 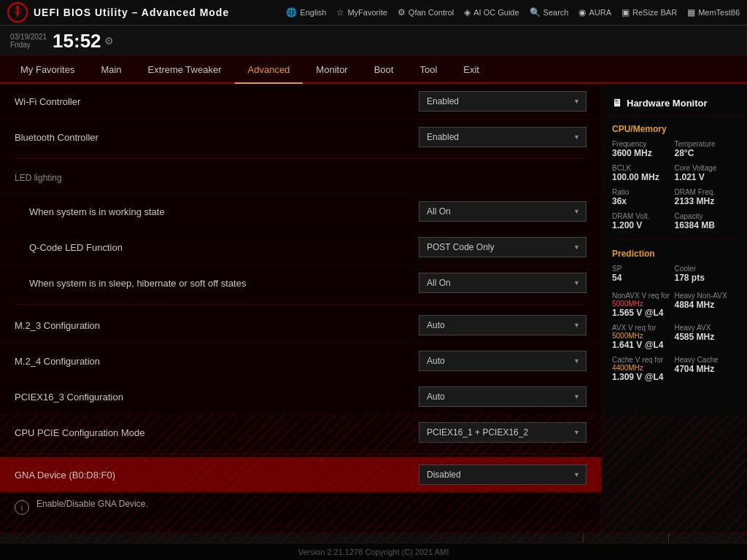 What do you see at coordinates (503, 283) in the screenshot?
I see `led-sleep-dropdown: All On` at bounding box center [503, 283].